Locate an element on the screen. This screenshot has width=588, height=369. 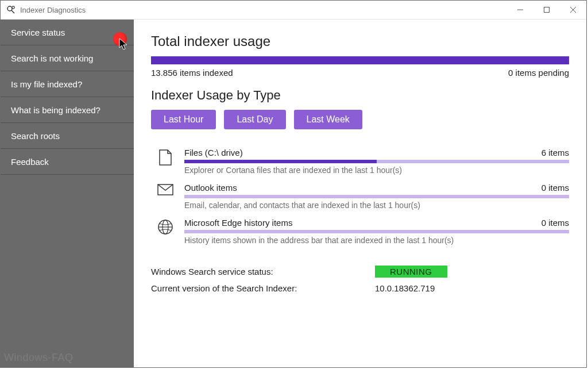
sidebar-item-label: Search roots is located at coordinates (36, 136).